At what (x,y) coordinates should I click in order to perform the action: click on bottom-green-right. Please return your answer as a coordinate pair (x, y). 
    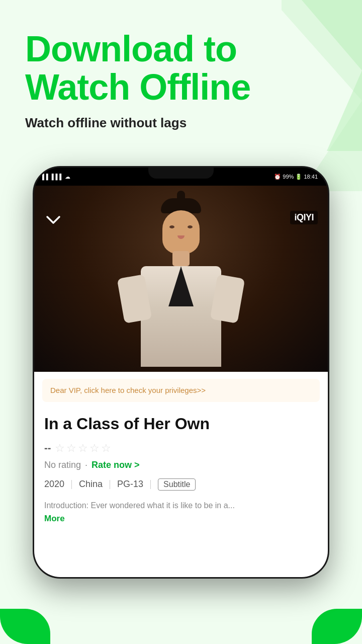
    Looking at the image, I should click on (337, 626).